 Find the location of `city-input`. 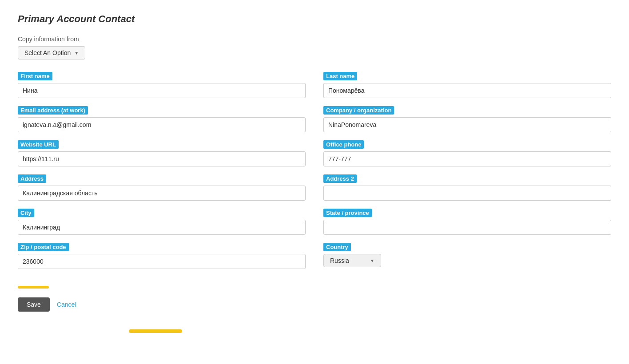

city-input is located at coordinates (162, 227).